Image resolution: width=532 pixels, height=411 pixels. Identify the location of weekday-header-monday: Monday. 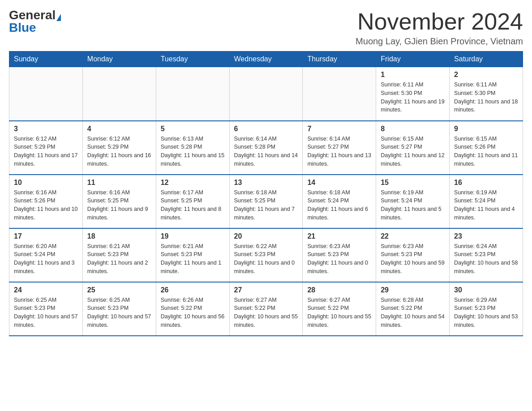
(119, 59).